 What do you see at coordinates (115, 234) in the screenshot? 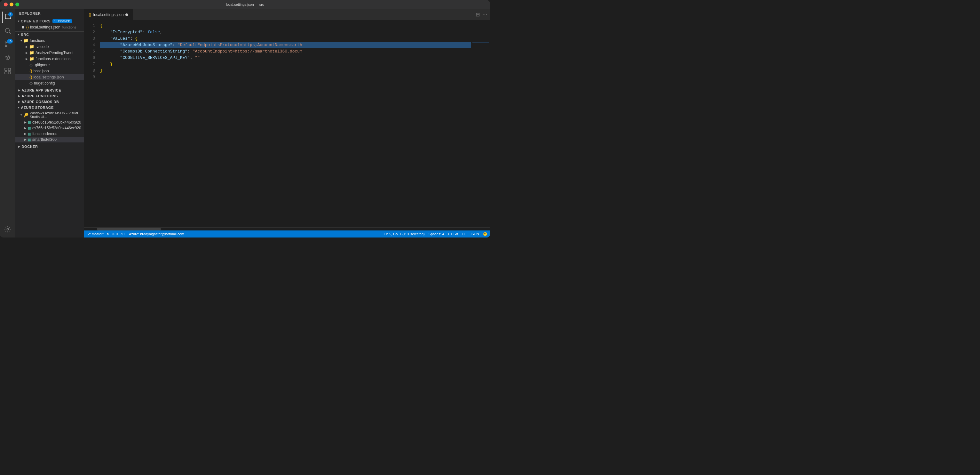
I see `errors-label: ✕ 0` at bounding box center [115, 234].